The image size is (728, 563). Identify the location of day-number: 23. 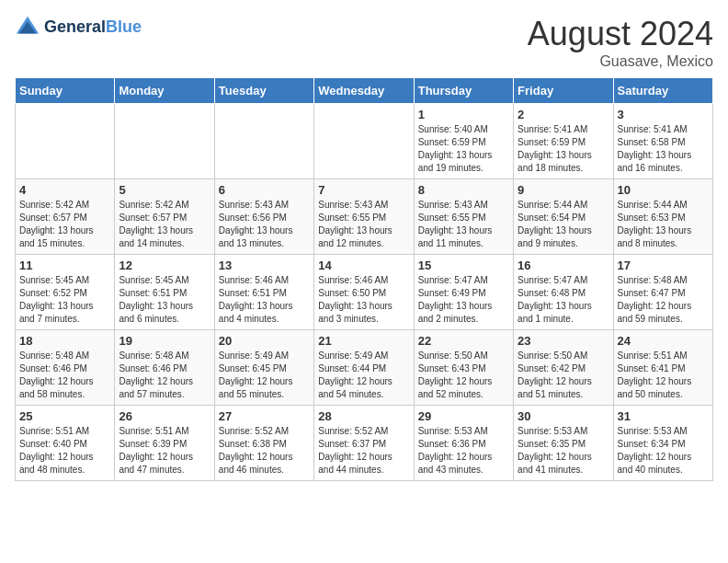
(563, 340).